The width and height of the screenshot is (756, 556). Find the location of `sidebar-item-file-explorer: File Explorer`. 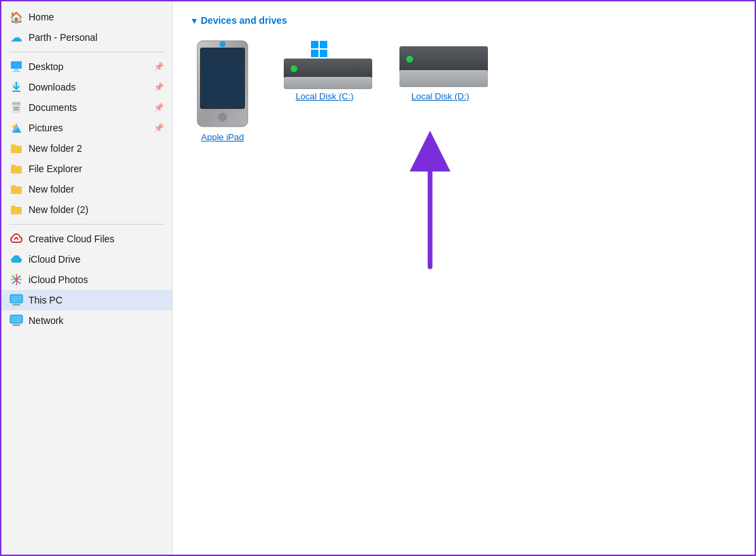

sidebar-item-file-explorer: File Explorer is located at coordinates (87, 169).